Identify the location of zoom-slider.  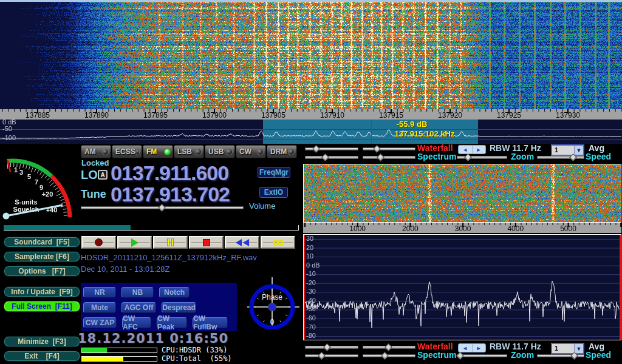
(482, 158).